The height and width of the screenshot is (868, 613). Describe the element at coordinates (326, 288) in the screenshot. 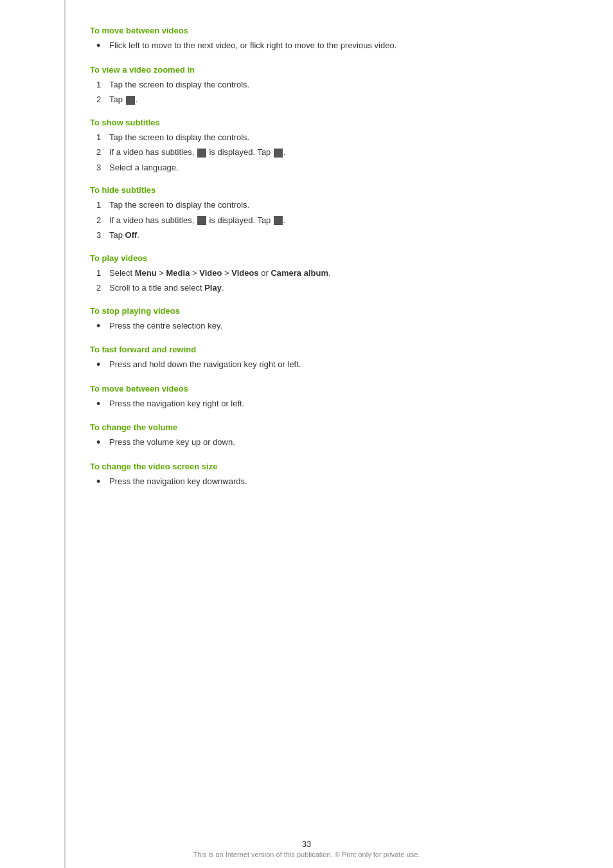

I see `list-item: 2 Scroll to a title and select Play.` at that location.